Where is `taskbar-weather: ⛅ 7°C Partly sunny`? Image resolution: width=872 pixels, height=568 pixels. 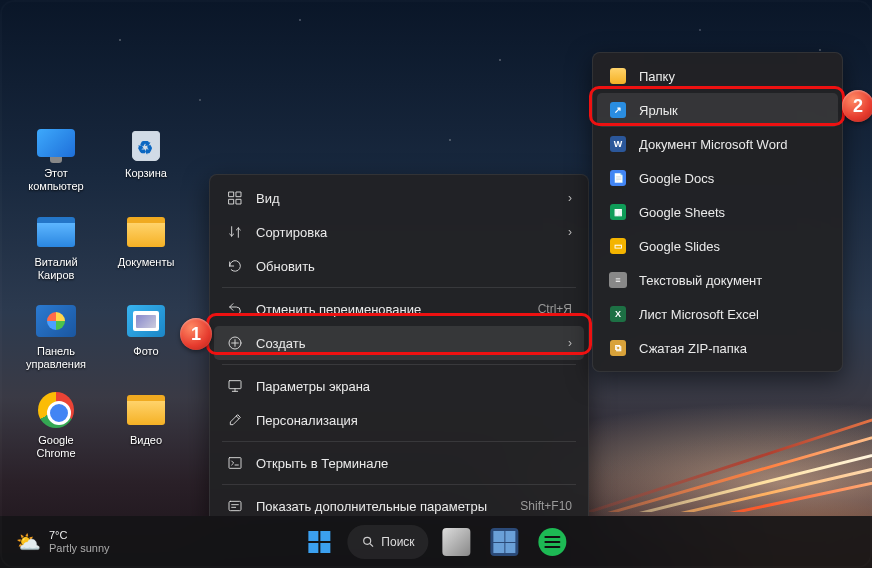 taskbar-weather: ⛅ 7°C Partly sunny is located at coordinates (63, 542).